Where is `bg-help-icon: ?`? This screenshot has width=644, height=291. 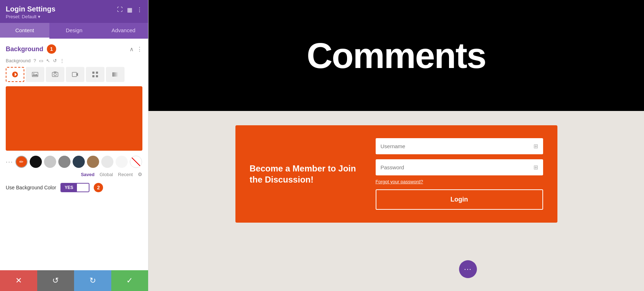
bg-help-icon: ? is located at coordinates (34, 61).